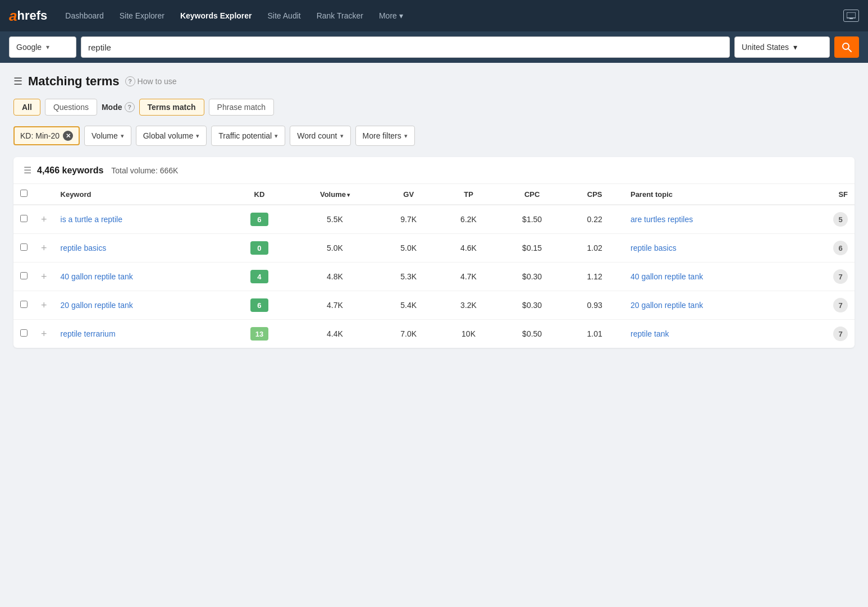  I want to click on volume-filter: Volume ▾, so click(108, 136).